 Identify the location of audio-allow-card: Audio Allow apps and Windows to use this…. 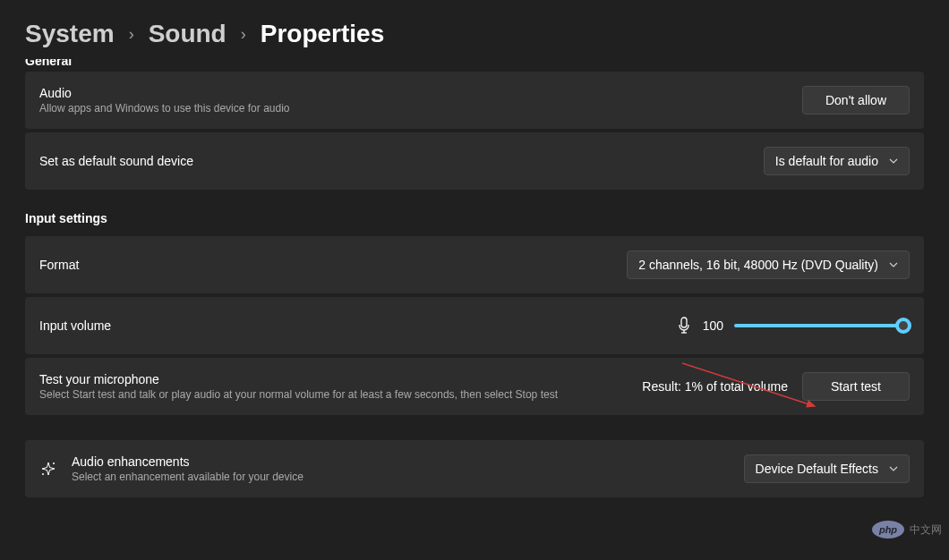
(474, 100).